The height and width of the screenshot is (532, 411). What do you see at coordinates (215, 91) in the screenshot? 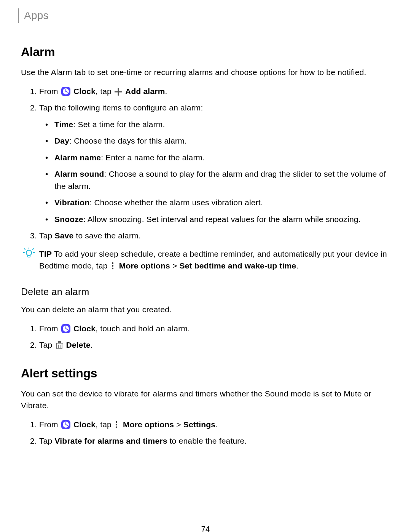
I see `list-item: From Clock, tap Add alarm.` at bounding box center [215, 91].